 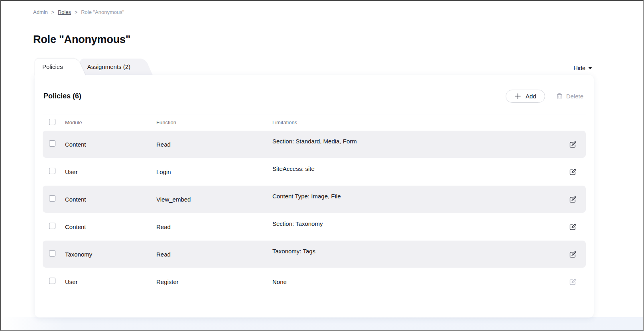 What do you see at coordinates (314, 123) in the screenshot?
I see `table-header: Module Function Limitations` at bounding box center [314, 123].